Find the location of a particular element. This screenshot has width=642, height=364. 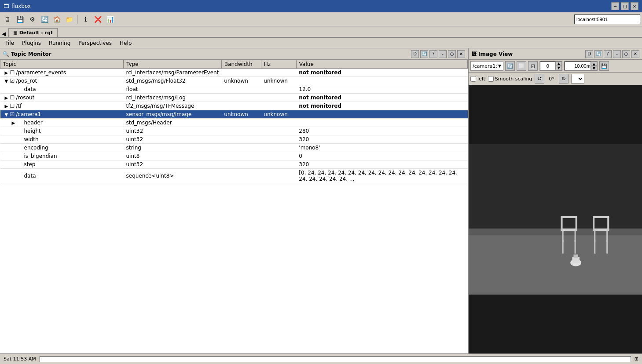

table-row: datafloat12.0 is located at coordinates (234, 90).